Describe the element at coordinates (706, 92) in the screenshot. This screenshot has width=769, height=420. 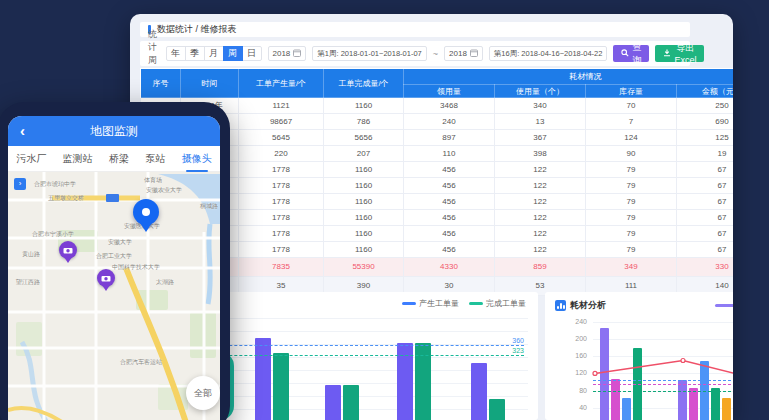
I see `sub-col-header: 金额（元）` at that location.